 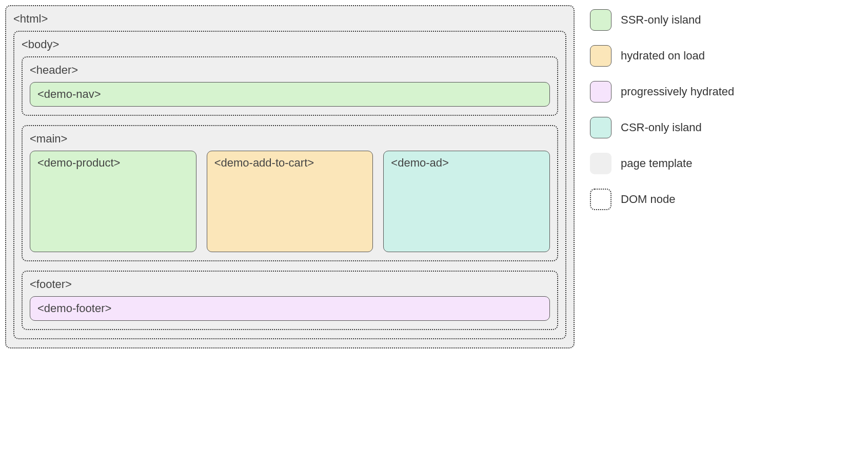 I want to click on legend-row-csr: CSR-only island, so click(x=726, y=128).